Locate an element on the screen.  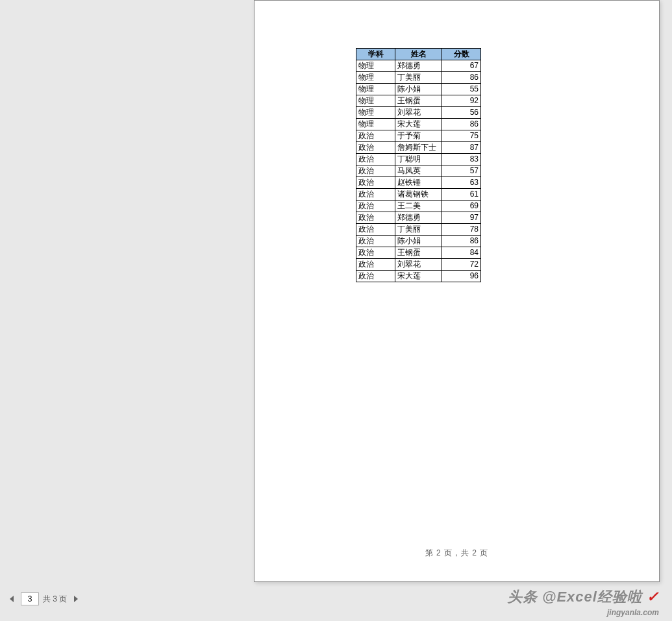
table-row: 物理王钢蛋92 is located at coordinates (419, 101).